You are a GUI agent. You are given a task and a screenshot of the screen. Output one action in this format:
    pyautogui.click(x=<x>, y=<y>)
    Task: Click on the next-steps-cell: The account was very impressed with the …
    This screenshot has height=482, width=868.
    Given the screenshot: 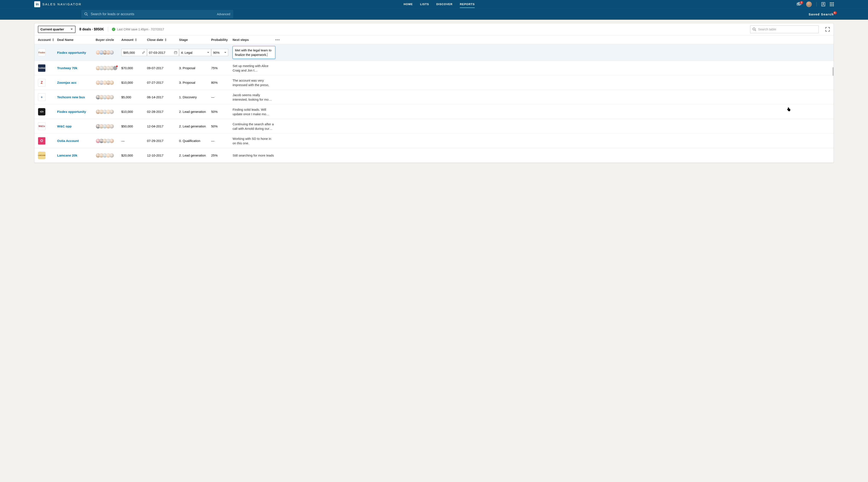 What is the action you would take?
    pyautogui.click(x=254, y=83)
    